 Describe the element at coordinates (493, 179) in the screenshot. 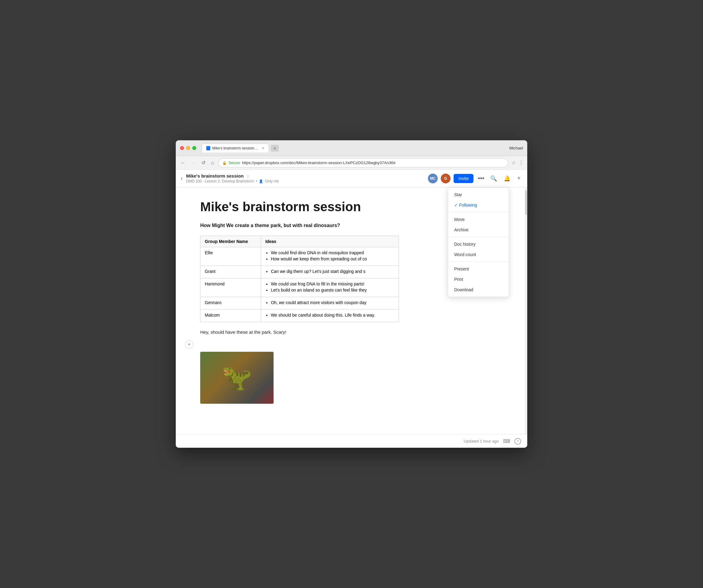

I see `search-button: 🔍` at that location.